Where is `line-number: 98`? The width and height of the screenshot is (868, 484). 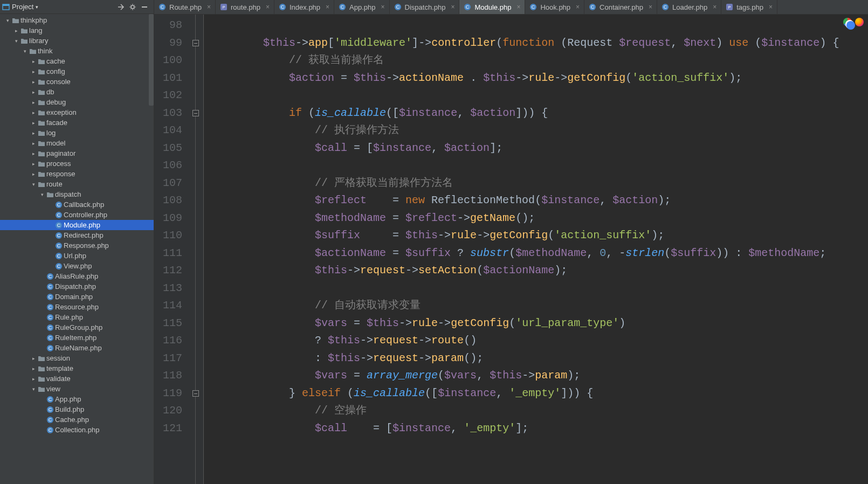
line-number: 98 is located at coordinates (168, 26).